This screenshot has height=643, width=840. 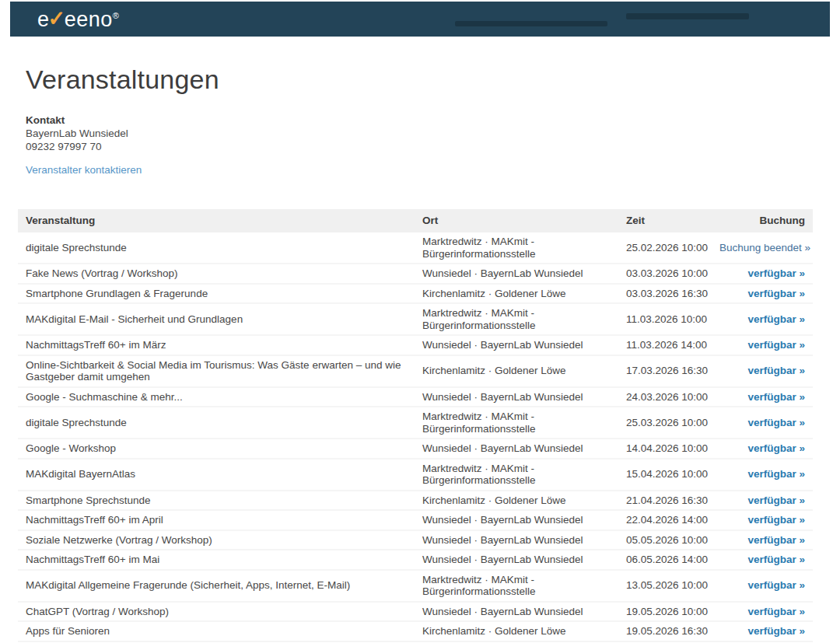 What do you see at coordinates (415, 221) in the screenshot?
I see `events-table-header: Veranstaltung Ort Zeit Buchung` at bounding box center [415, 221].